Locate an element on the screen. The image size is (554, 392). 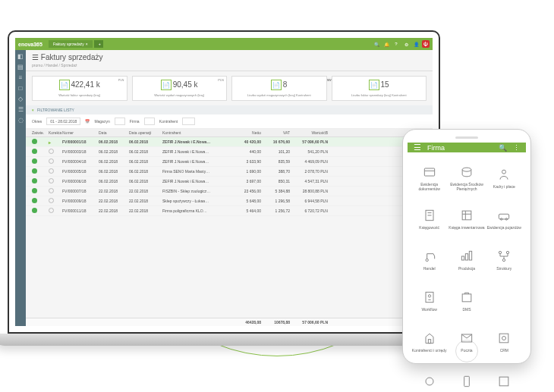
chevron-down-icon: ▾ is located at coordinates (33, 110).